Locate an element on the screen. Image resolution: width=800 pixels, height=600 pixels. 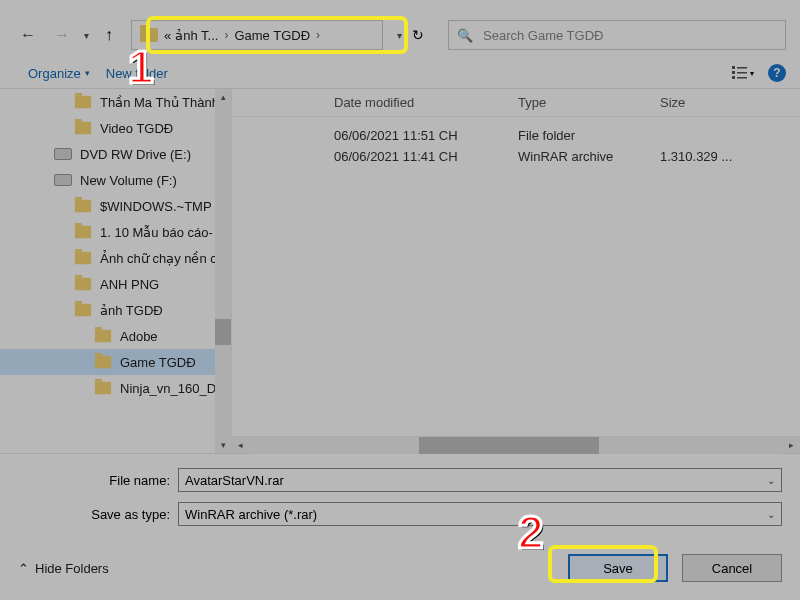
header-name is located at coordinates (286, 102).